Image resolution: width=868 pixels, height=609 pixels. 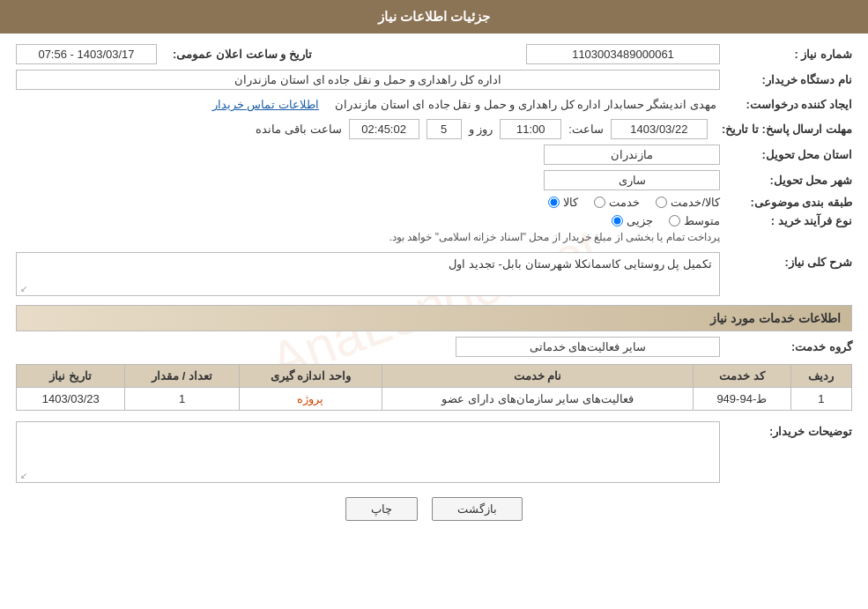 What do you see at coordinates (434, 509) in the screenshot?
I see `action-buttons: بازگشت چاپ` at bounding box center [434, 509].